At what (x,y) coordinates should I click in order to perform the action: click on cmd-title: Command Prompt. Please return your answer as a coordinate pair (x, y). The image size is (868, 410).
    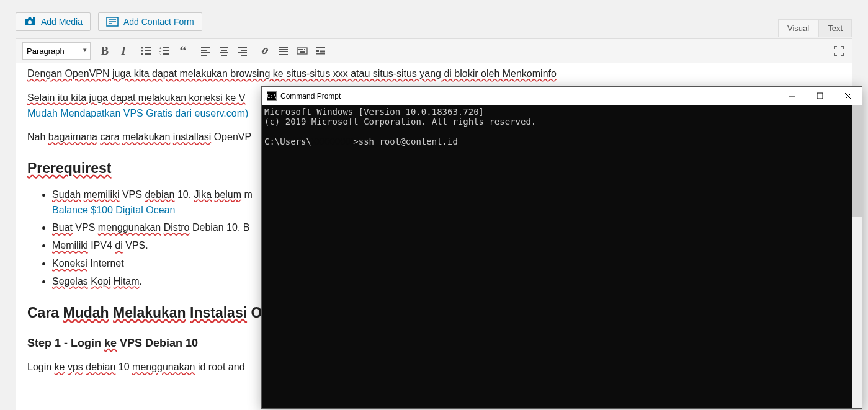
    Looking at the image, I should click on (310, 96).